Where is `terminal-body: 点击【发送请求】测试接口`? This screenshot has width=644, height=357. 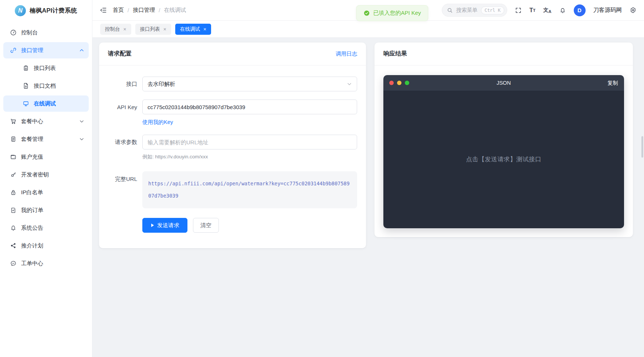 terminal-body: 点击【发送请求】测试接口 is located at coordinates (504, 159).